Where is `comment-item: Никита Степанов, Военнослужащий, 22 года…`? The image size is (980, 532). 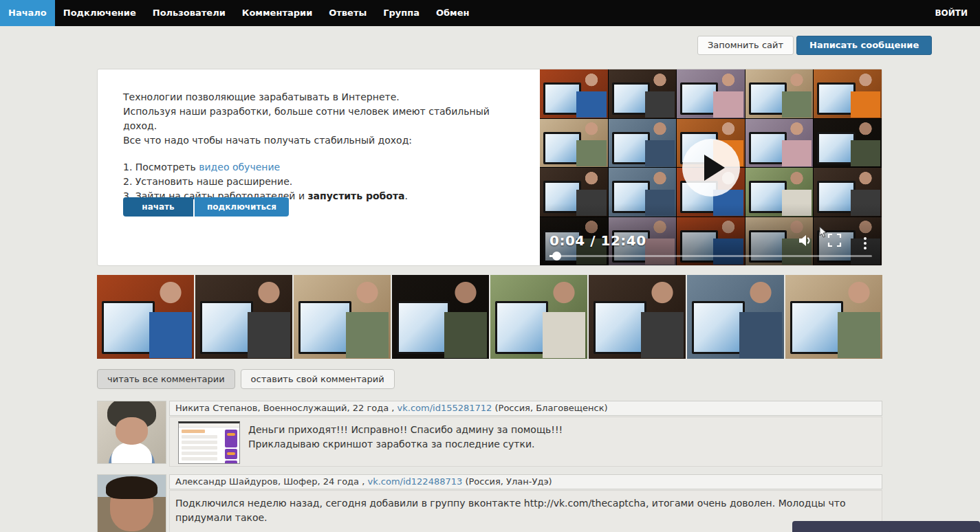
comment-item: Никита Степанов, Военнослужащий, 22 года… is located at coordinates (490, 434).